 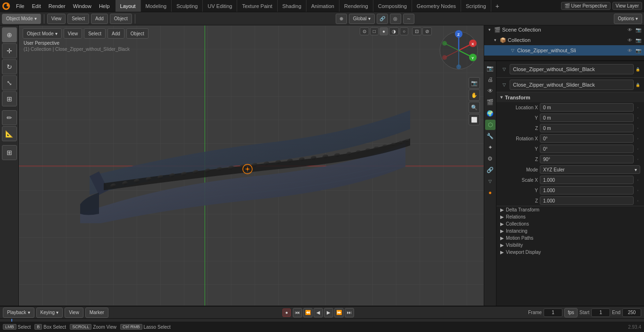 I want to click on tab-uv-editing: UV Editing, so click(x=220, y=6).